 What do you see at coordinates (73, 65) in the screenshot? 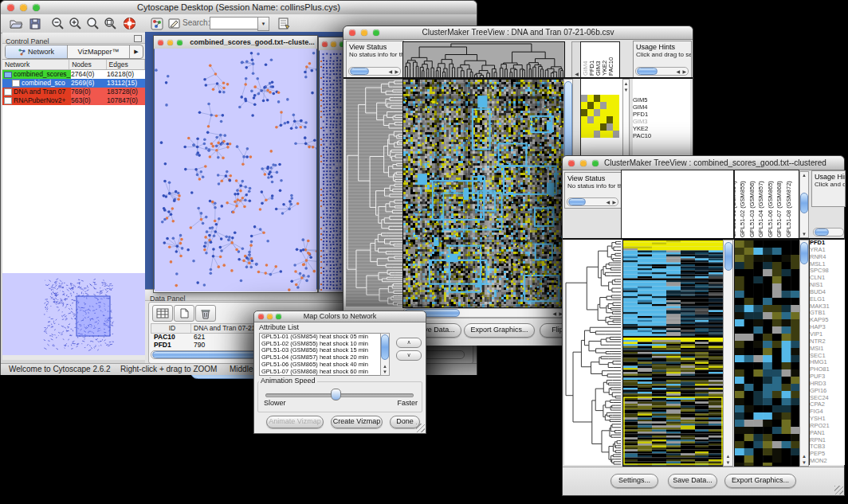
I see `network-list-header: Network Nodes Edges` at bounding box center [73, 65].